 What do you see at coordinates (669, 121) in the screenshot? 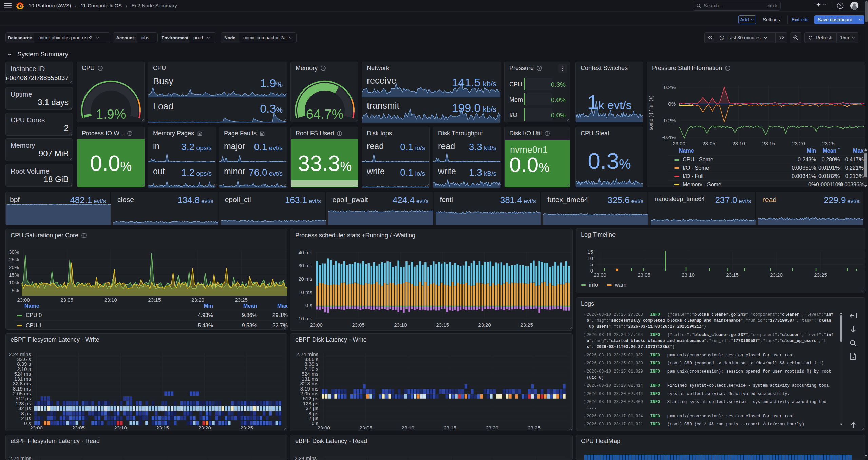
I see `svg-text: -0.2%` at bounding box center [669, 121].